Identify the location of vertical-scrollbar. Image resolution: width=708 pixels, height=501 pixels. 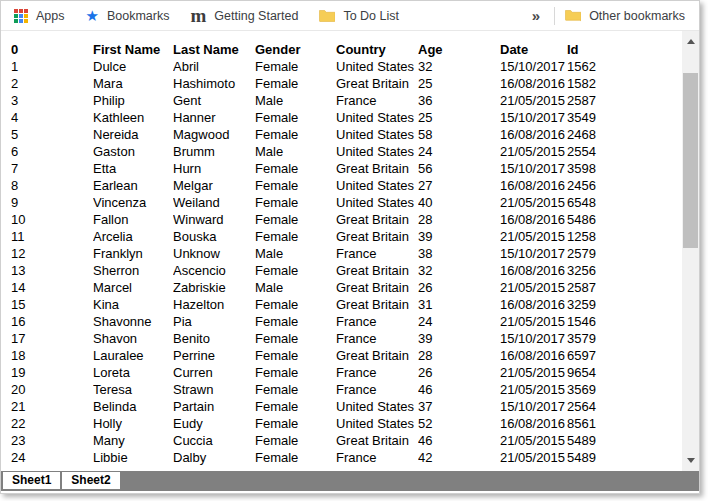
(690, 251).